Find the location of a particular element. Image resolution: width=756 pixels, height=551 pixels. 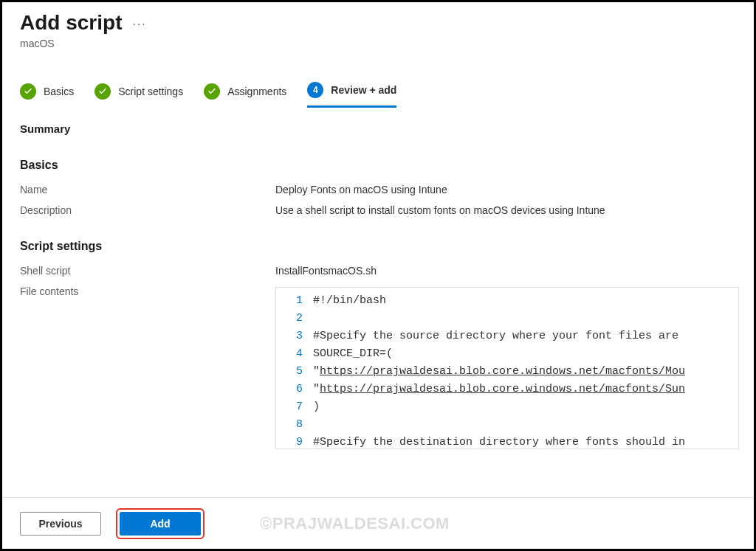

add-button: Add is located at coordinates (160, 524).